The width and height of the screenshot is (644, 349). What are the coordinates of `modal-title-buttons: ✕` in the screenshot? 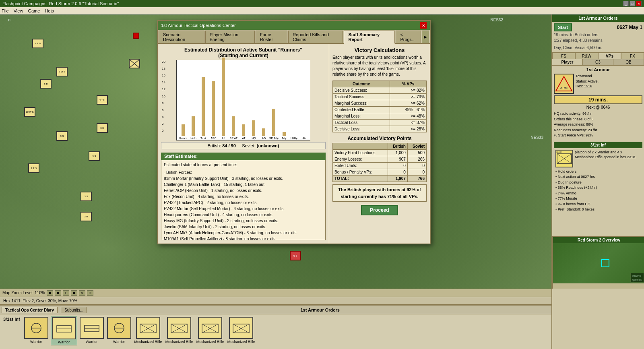 It's located at (423, 25).